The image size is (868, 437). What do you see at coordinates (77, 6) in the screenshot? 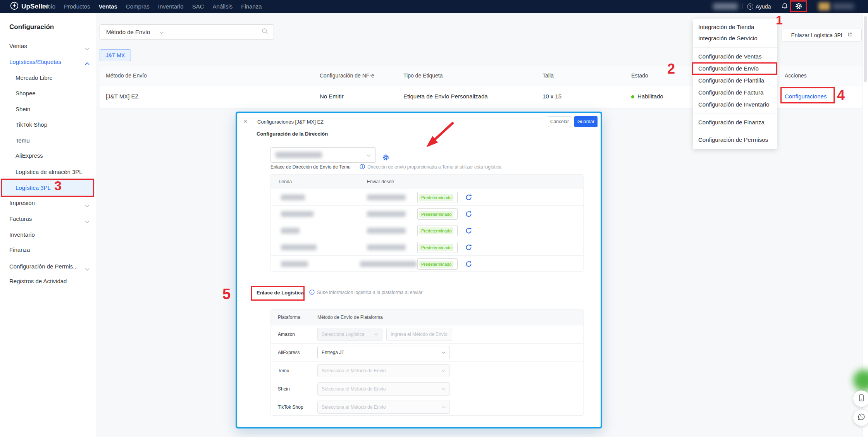
I see `nav-productos: Productos` at bounding box center [77, 6].